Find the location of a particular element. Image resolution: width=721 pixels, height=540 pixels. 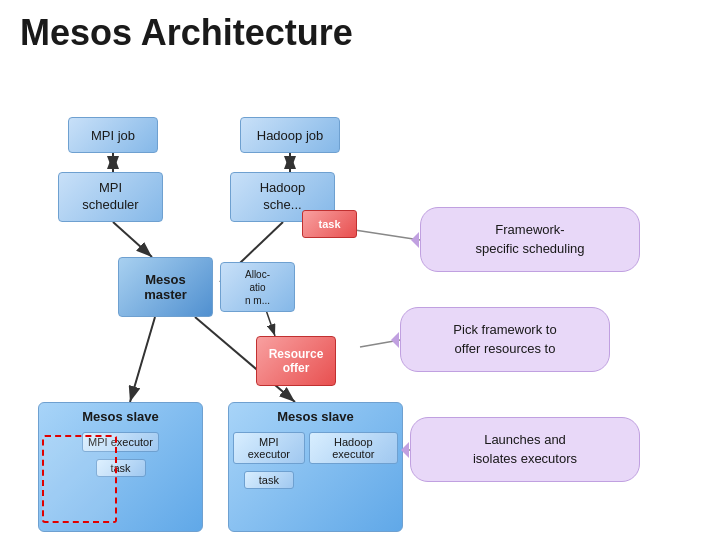

page-title: Mesos Architecture is located at coordinates (360, 31).